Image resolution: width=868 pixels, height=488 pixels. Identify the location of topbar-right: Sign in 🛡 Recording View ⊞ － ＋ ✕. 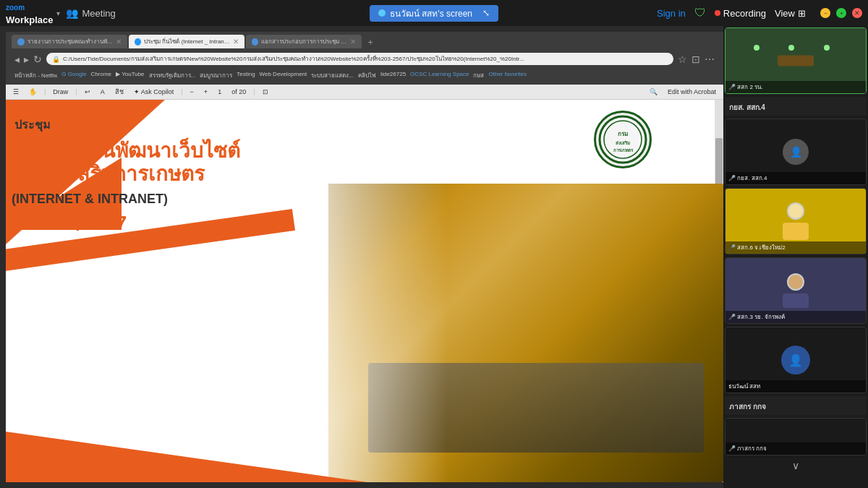
(760, 13).